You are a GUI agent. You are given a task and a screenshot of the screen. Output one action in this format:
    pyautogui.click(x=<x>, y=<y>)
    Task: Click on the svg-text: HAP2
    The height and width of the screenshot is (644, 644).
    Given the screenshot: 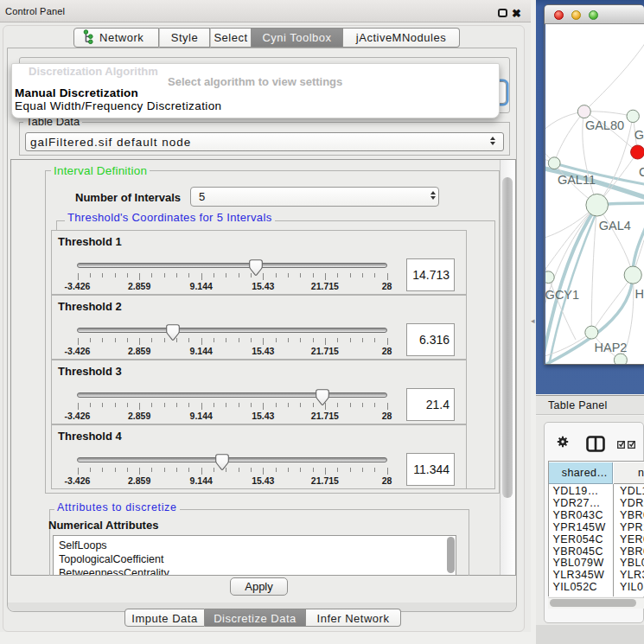 What is the action you would take?
    pyautogui.click(x=611, y=348)
    